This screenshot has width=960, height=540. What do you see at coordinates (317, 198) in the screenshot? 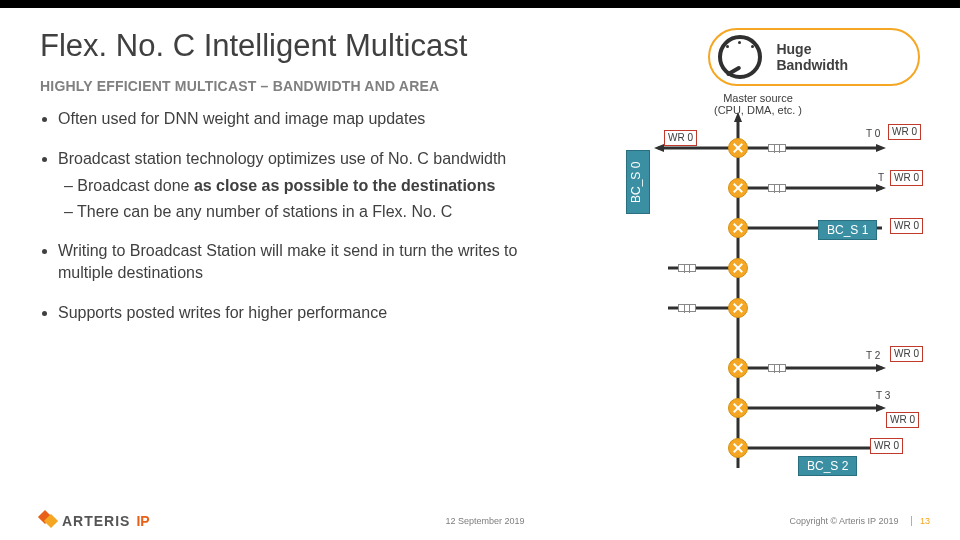
I see `sub-list: Broadcast done as close as possible to t…` at bounding box center [317, 198].